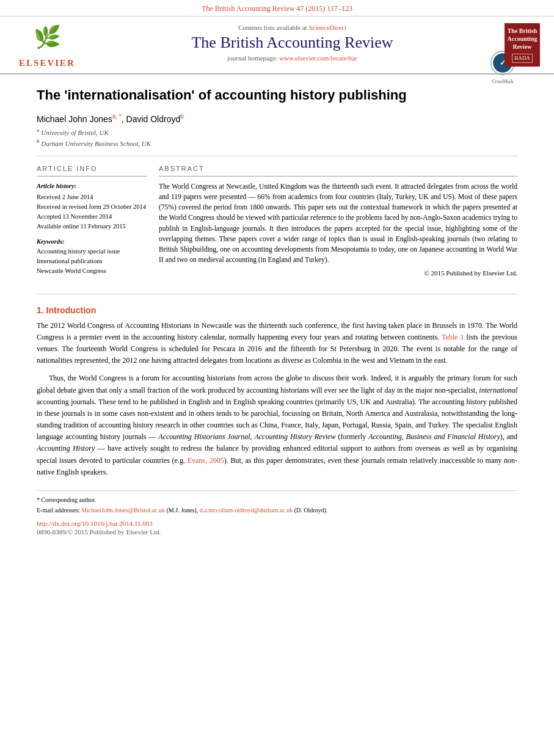 This screenshot has width=554, height=756. What do you see at coordinates (523, 39) in the screenshot?
I see `badge-title-line2: Accounting` at bounding box center [523, 39].